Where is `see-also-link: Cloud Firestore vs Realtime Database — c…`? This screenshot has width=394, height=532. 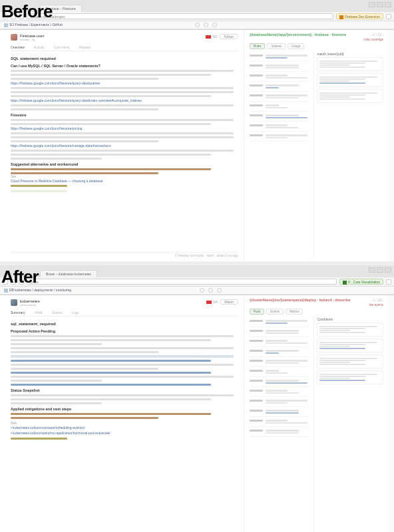 see-also-link: Cloud Firestore vs Realtime Database — c… is located at coordinates (124, 181).